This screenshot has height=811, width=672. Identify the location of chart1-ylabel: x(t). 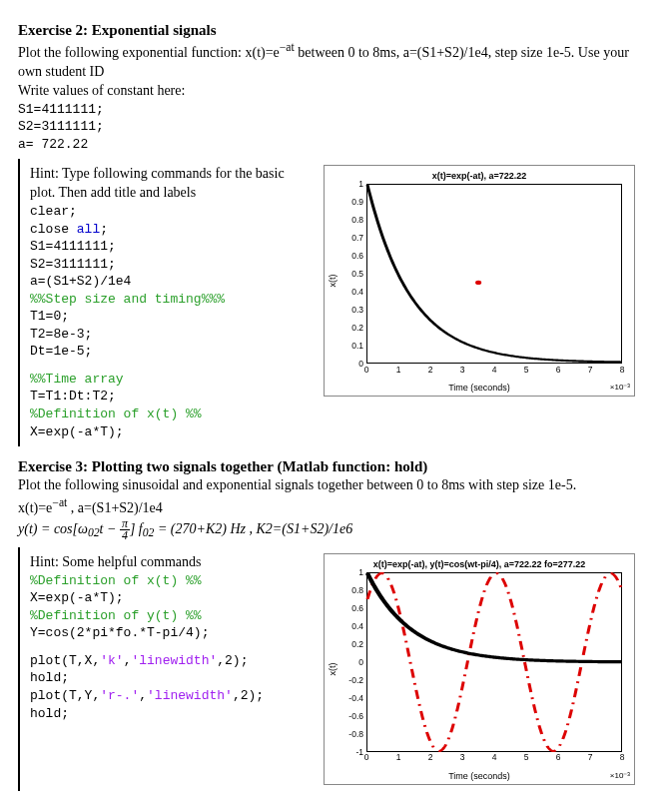
(333, 282).